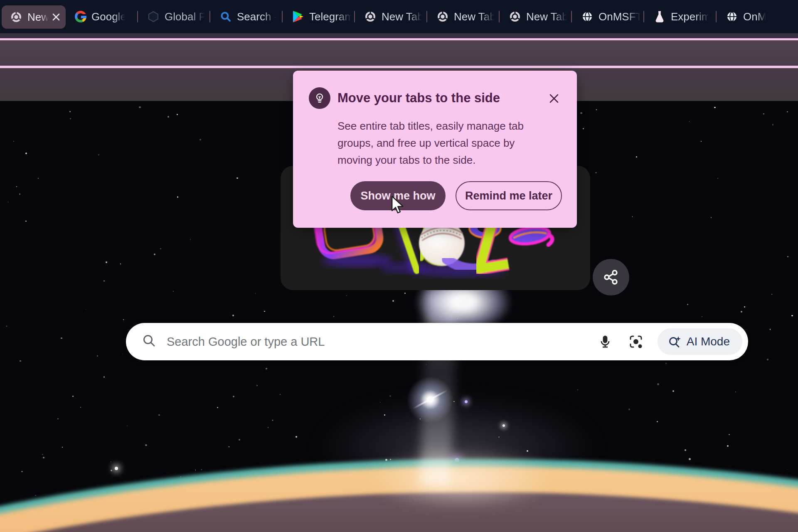 This screenshot has height=532, width=798. I want to click on tab-label: OnMSFT, so click(620, 17).